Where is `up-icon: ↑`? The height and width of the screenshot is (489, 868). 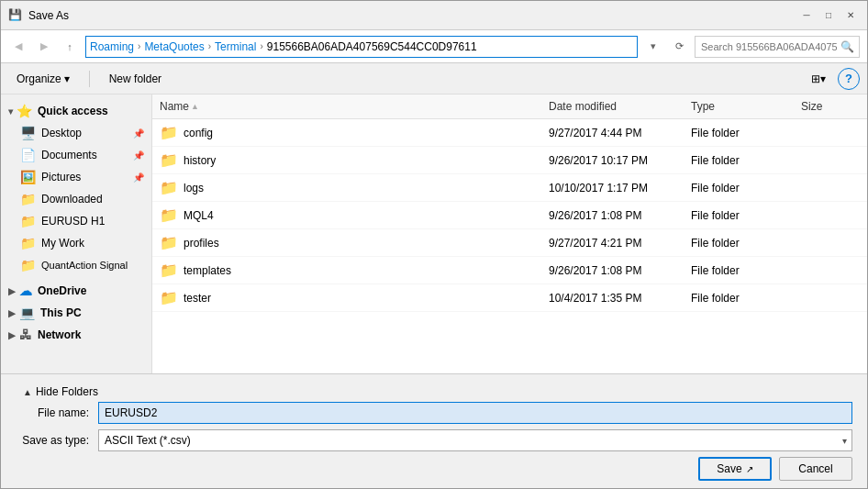
up-icon: ↑ is located at coordinates (70, 47).